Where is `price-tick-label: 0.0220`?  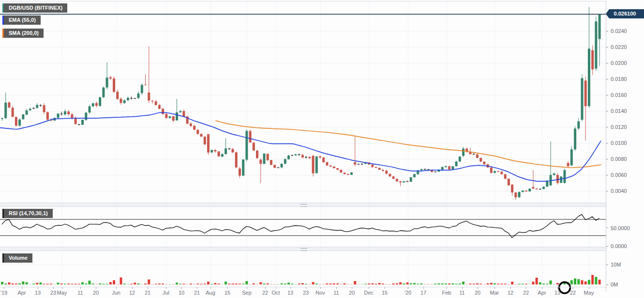
price-tick-label: 0.0220 is located at coordinates (619, 47).